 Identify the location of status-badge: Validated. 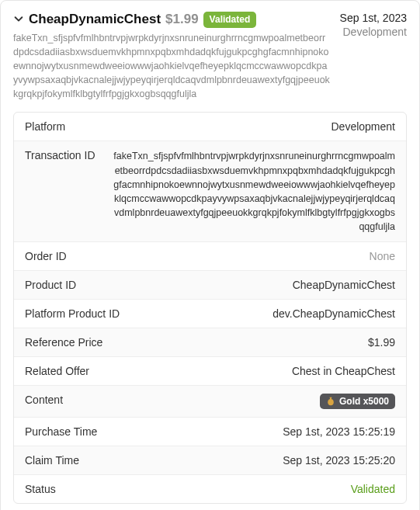
(230, 20).